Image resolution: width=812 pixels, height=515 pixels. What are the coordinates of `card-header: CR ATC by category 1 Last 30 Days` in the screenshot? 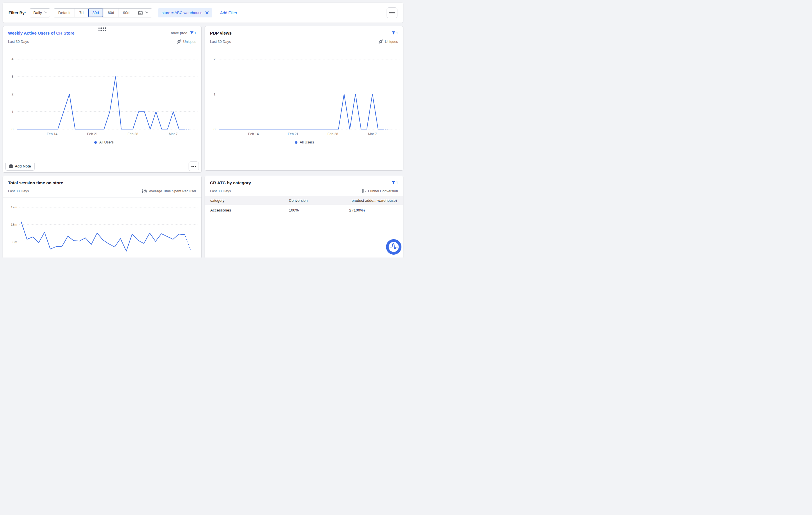 It's located at (304, 185).